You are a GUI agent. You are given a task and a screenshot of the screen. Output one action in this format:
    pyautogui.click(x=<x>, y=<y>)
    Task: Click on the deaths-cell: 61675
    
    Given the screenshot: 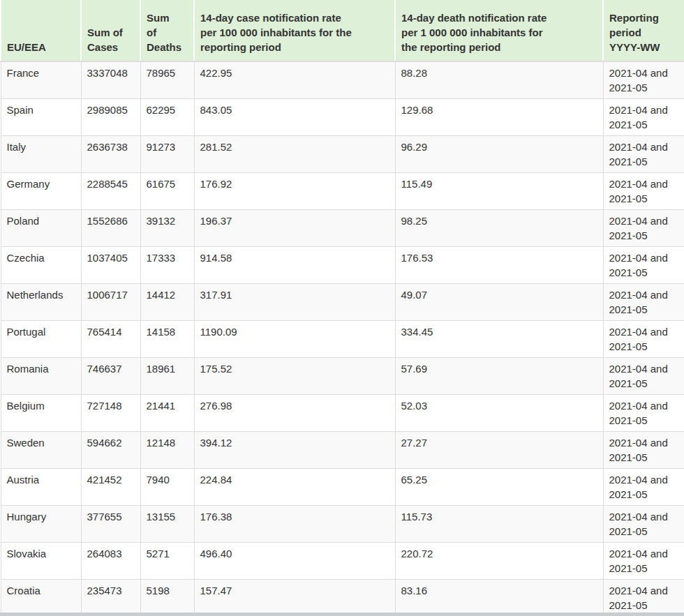 What is the action you would take?
    pyautogui.click(x=168, y=191)
    